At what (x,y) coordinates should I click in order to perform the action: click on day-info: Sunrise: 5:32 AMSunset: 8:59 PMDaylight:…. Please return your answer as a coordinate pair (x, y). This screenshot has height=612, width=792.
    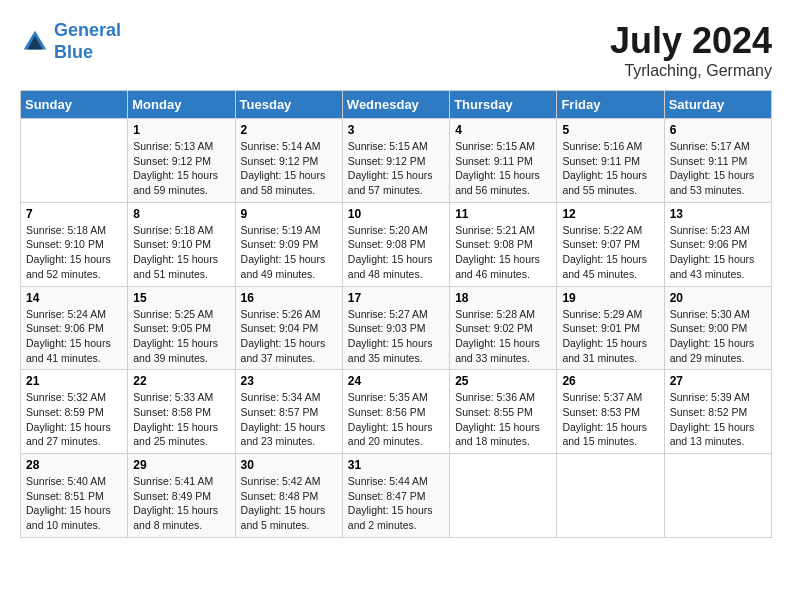
    Looking at the image, I should click on (74, 420).